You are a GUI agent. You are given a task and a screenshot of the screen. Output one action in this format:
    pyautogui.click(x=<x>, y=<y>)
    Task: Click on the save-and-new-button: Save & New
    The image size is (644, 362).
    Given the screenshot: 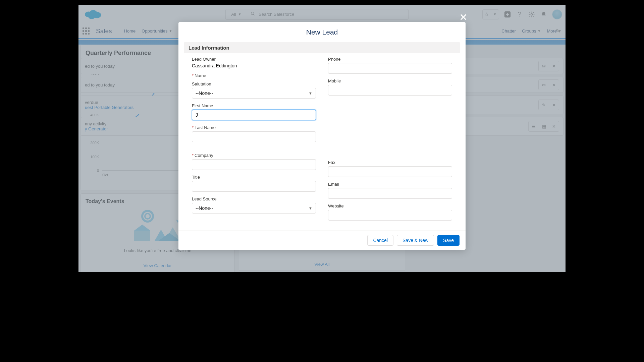 What is the action you would take?
    pyautogui.click(x=415, y=240)
    